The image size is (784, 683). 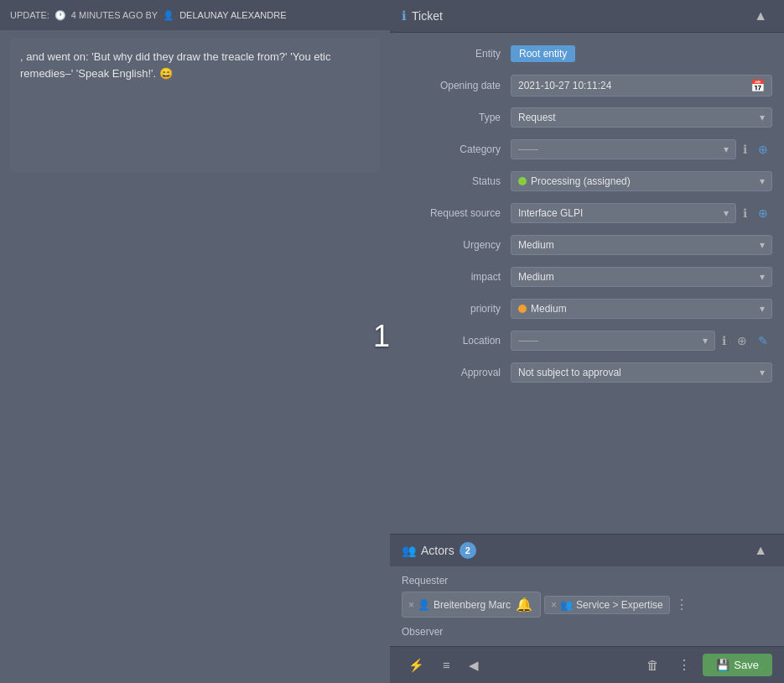 What do you see at coordinates (528, 341) in the screenshot?
I see `location-text: ——` at bounding box center [528, 341].